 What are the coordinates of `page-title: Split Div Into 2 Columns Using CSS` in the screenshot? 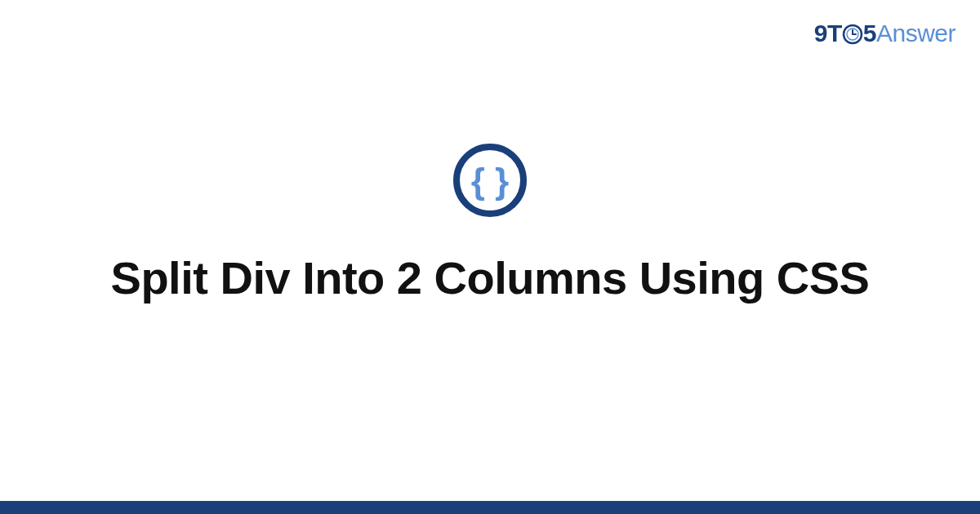 It's located at (490, 277).